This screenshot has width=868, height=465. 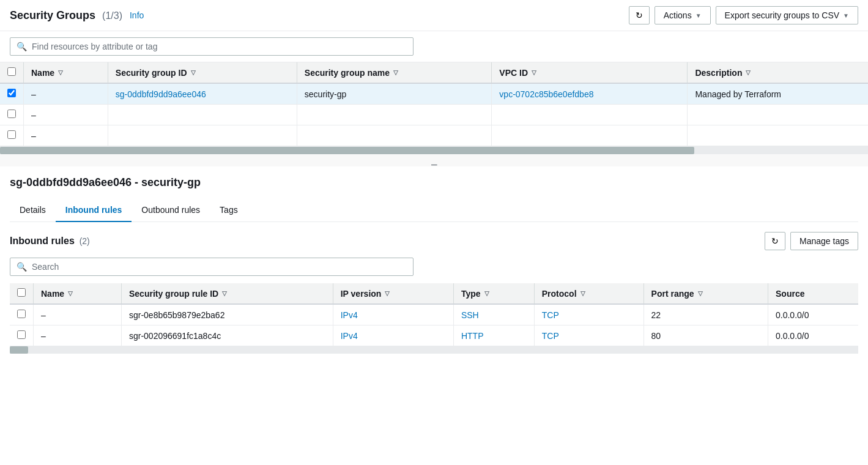 What do you see at coordinates (212, 46) in the screenshot?
I see `search-input-wrapper: 🔍` at bounding box center [212, 46].